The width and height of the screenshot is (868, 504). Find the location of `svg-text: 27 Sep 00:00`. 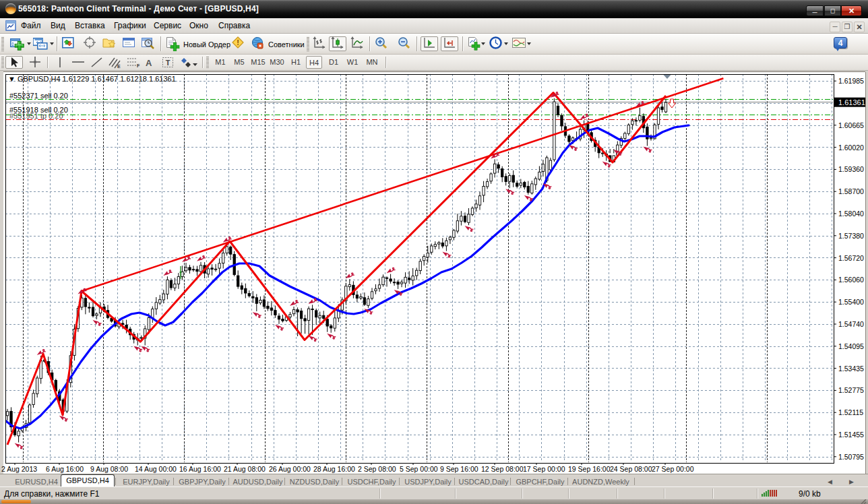

svg-text: 27 Sep 00:00 is located at coordinates (673, 469).